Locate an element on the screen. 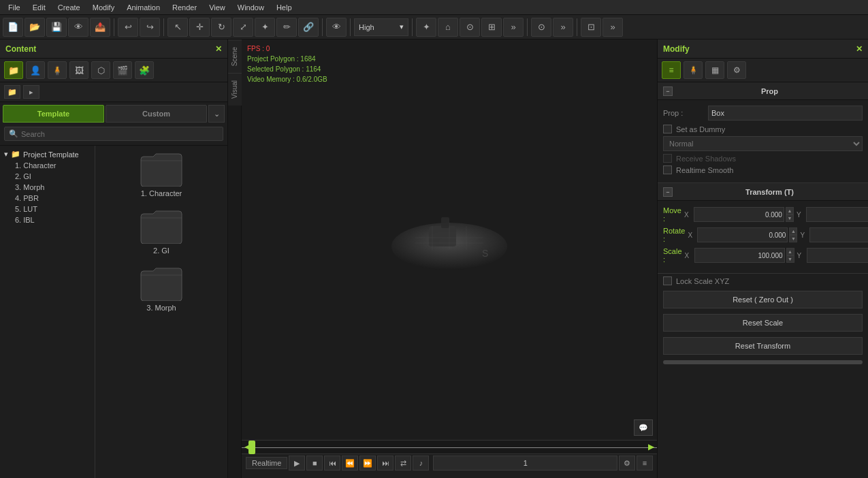 The height and width of the screenshot is (478, 868). audio-button: ♪ is located at coordinates (421, 463).